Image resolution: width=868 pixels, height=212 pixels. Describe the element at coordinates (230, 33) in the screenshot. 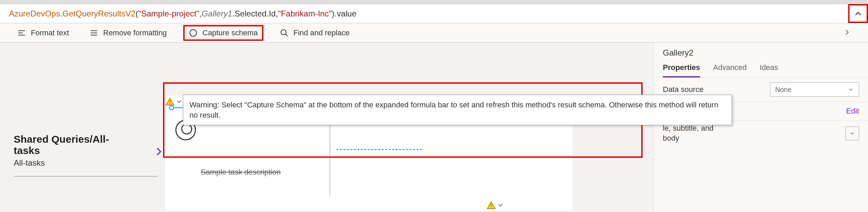

I see `capture-schema-label: Capture schema` at that location.